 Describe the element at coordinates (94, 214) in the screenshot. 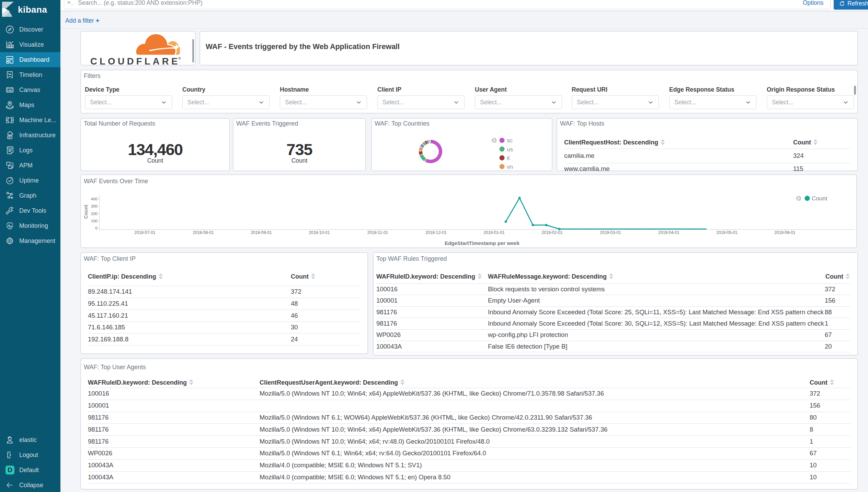

I see `svg-text: 200` at that location.